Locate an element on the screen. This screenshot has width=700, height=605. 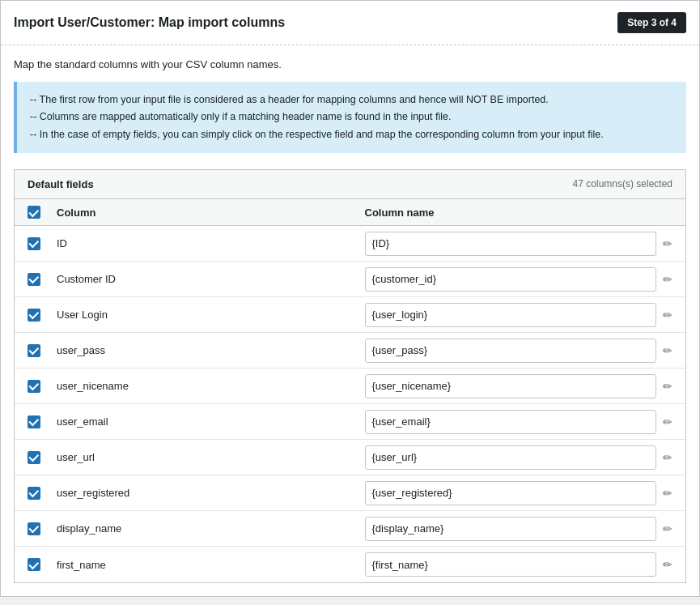
edit-icon-9: ✏ is located at coordinates (668, 565).